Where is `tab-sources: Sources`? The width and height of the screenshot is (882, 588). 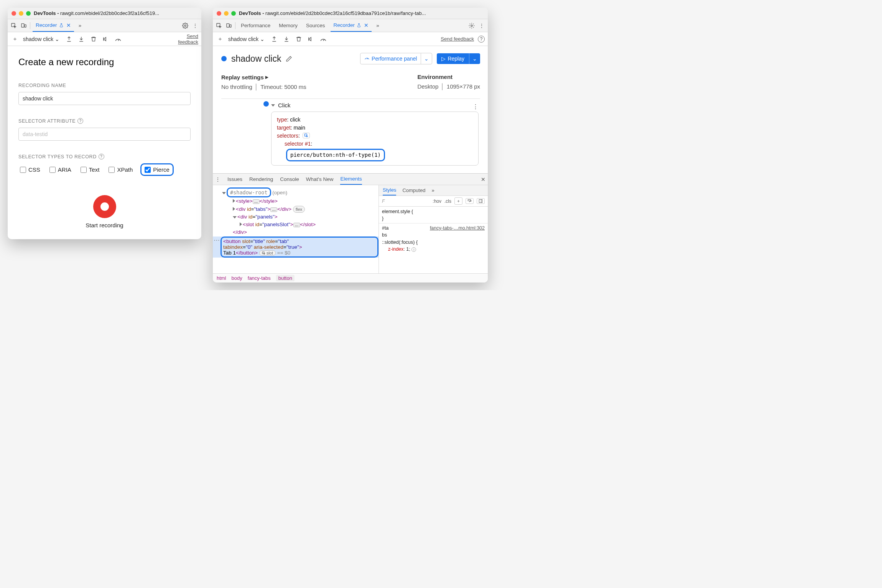
tab-sources: Sources is located at coordinates (316, 25).